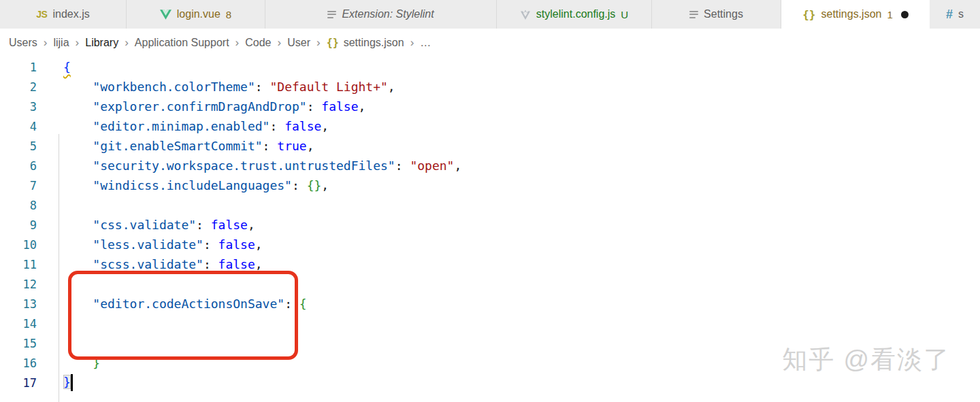 The width and height of the screenshot is (980, 402). What do you see at coordinates (54, 67) in the screenshot?
I see `code-text: {` at bounding box center [54, 67].